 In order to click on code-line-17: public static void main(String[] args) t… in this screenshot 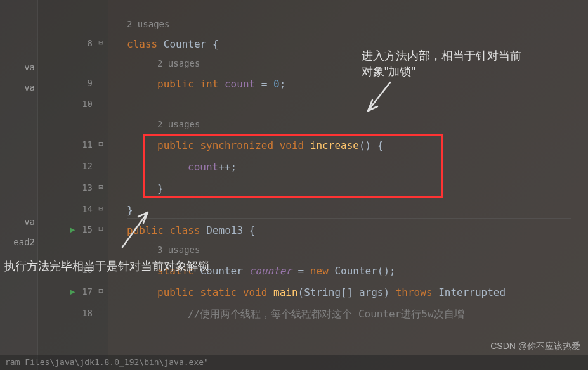, I will do `click(331, 293)`.